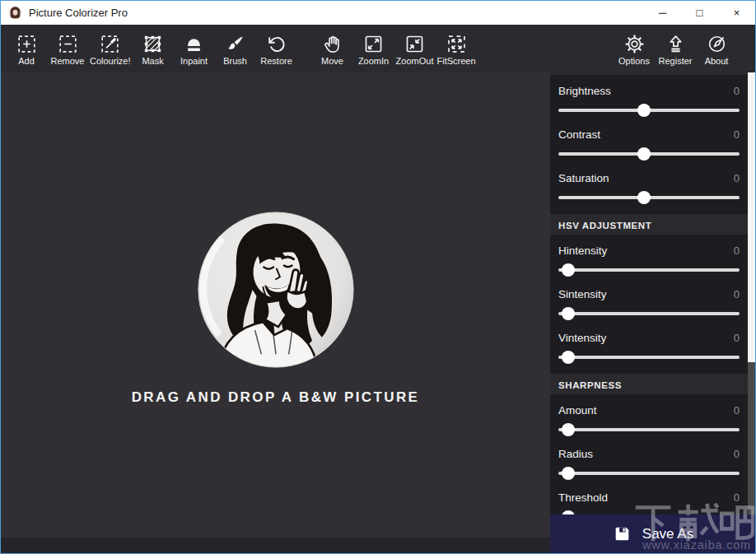  What do you see at coordinates (649, 346) in the screenshot?
I see `slider-row-vintensity: Vintensity0` at bounding box center [649, 346].